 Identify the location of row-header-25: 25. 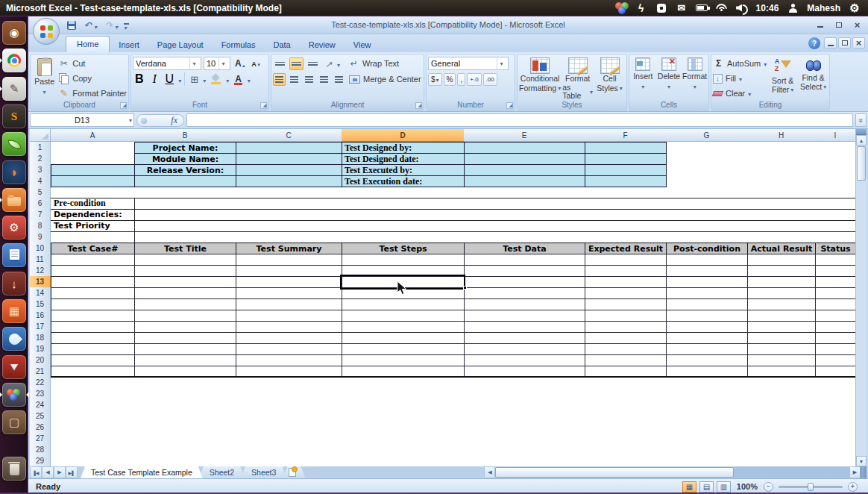
(40, 416).